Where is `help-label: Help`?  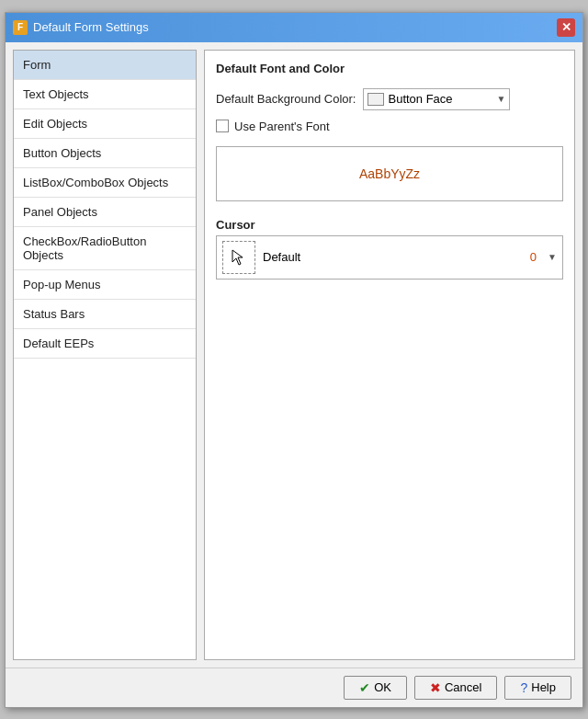 help-label: Help is located at coordinates (544, 688).